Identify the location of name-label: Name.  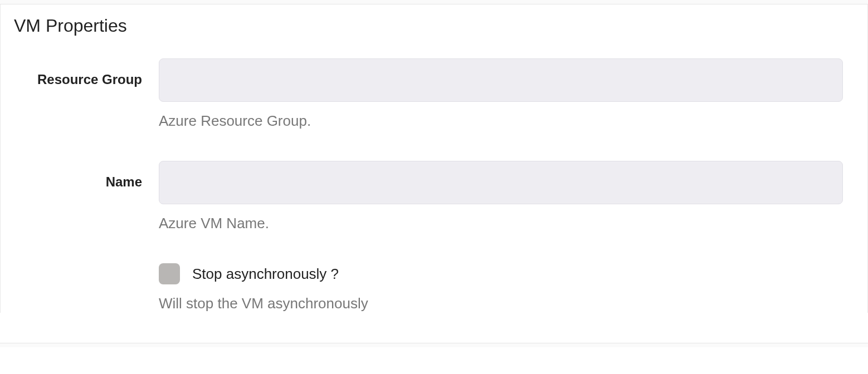
(86, 176).